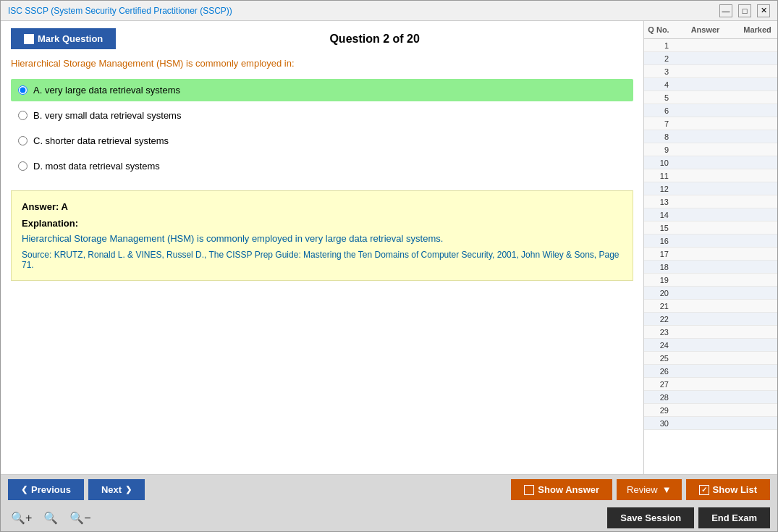 Image resolution: width=778 pixels, height=532 pixels. Describe the element at coordinates (322, 239) in the screenshot. I see `explanation-text: Hierarchical Storage Management (HSM) is…` at that location.